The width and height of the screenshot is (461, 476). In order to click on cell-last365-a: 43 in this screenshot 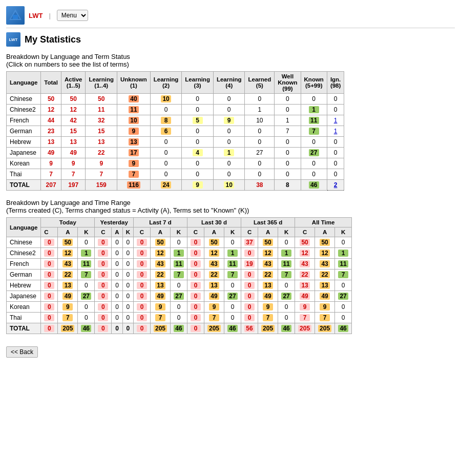, I will do `click(268, 264)`.